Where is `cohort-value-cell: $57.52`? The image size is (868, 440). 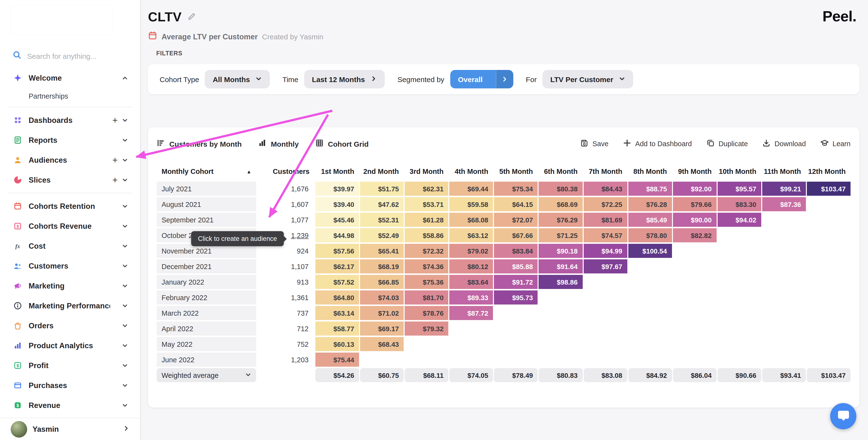
cohort-value-cell: $57.52 is located at coordinates (337, 282).